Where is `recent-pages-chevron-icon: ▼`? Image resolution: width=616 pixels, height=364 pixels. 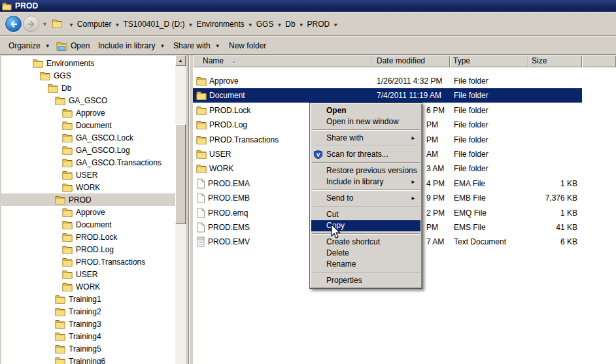 recent-pages-chevron-icon: ▼ is located at coordinates (44, 24).